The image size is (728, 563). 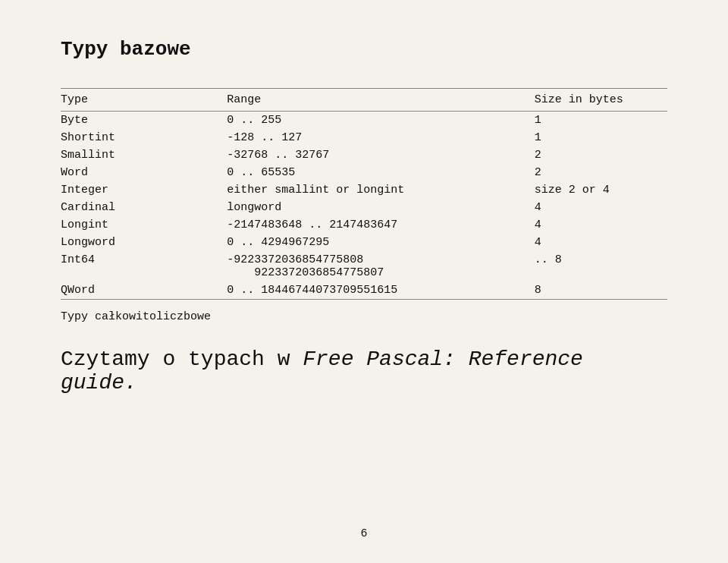 I want to click on cell-range: -128 .. 127, so click(x=381, y=138).